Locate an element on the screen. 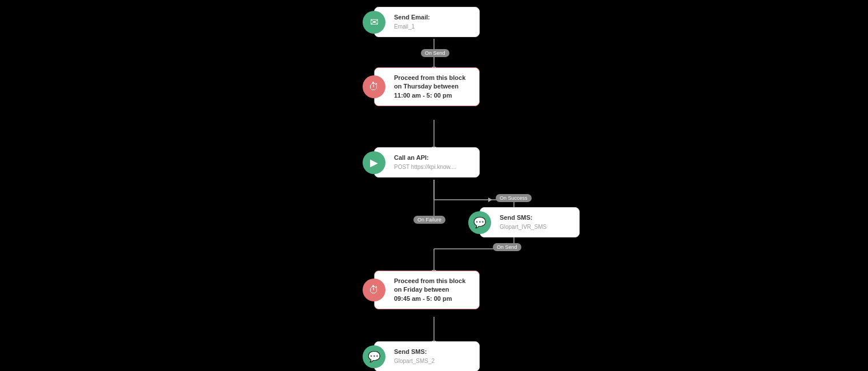 The height and width of the screenshot is (371, 868). wait-thursday-node: ⏱ Proceed from this blockon Thursday bet… is located at coordinates (427, 87).